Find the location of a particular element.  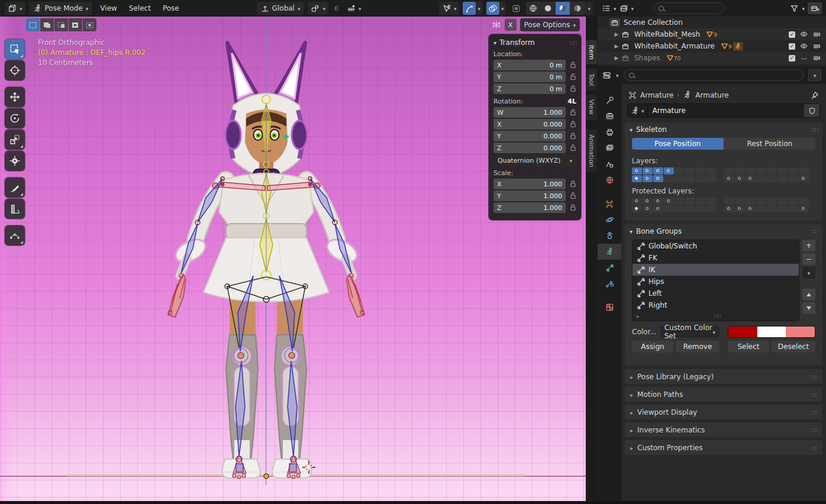

remove-button: Remove is located at coordinates (698, 347).